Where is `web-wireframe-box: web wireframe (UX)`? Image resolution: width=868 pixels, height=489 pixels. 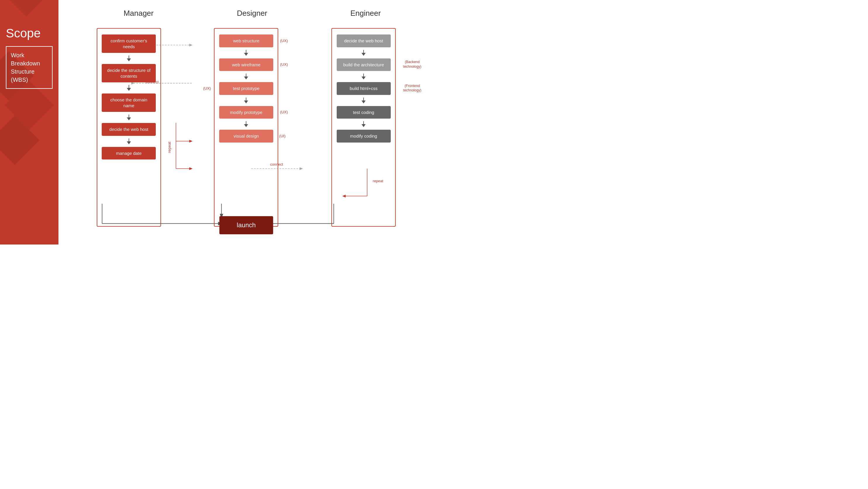 web-wireframe-box: web wireframe (UX) is located at coordinates (246, 65).